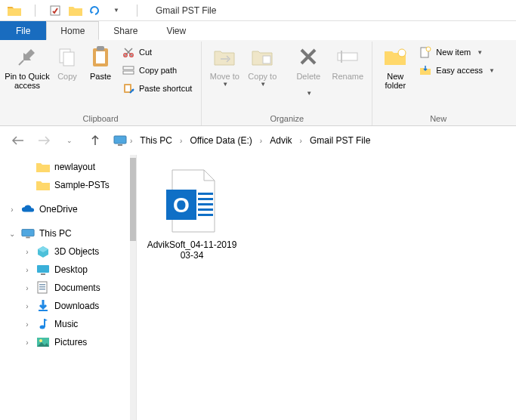 The width and height of the screenshot is (516, 420). Describe the element at coordinates (68, 342) in the screenshot. I see `tree-item: ›Pictures` at that location.